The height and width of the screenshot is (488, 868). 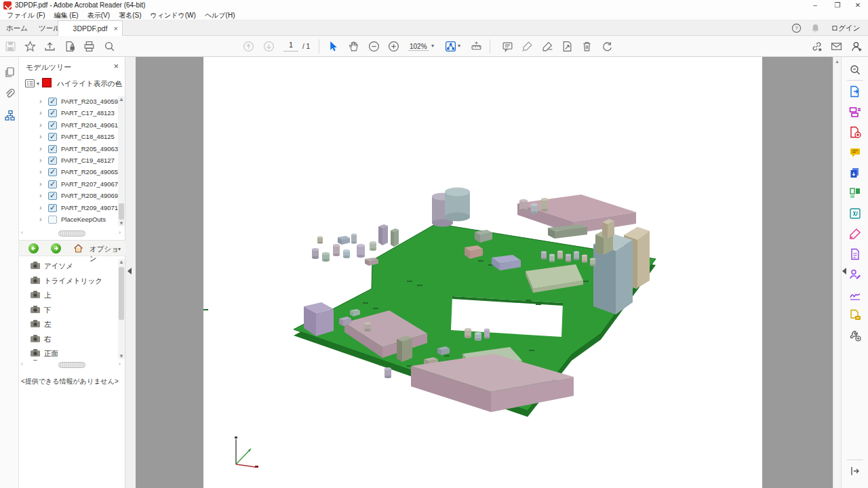 What do you see at coordinates (433, 46) in the screenshot?
I see `zoom-dropdown-caret: ▾` at bounding box center [433, 46].